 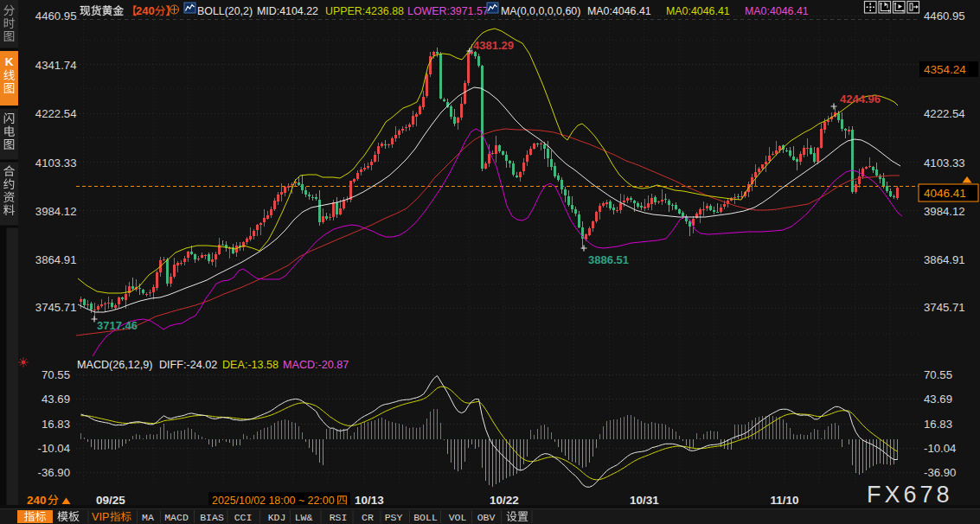 What do you see at coordinates (251, 365) in the screenshot?
I see `svg-text: DEA:-13.58` at bounding box center [251, 365].